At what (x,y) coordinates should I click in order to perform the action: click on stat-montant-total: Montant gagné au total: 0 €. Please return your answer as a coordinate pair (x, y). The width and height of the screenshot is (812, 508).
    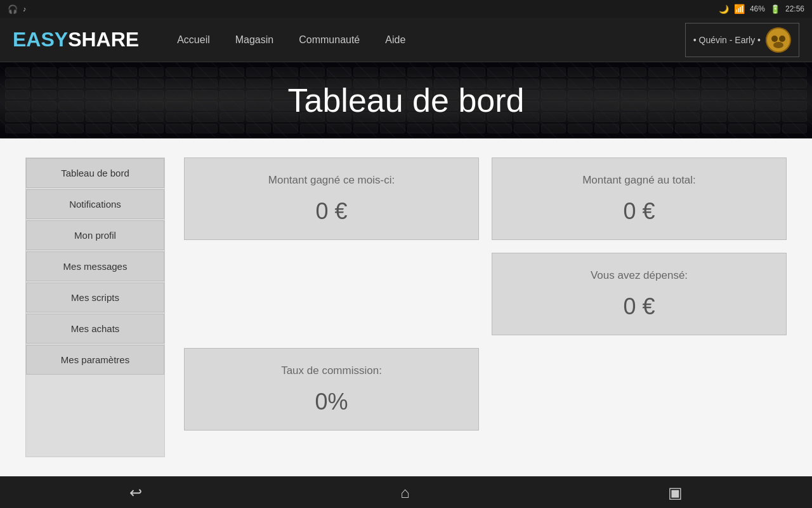
    Looking at the image, I should click on (639, 199).